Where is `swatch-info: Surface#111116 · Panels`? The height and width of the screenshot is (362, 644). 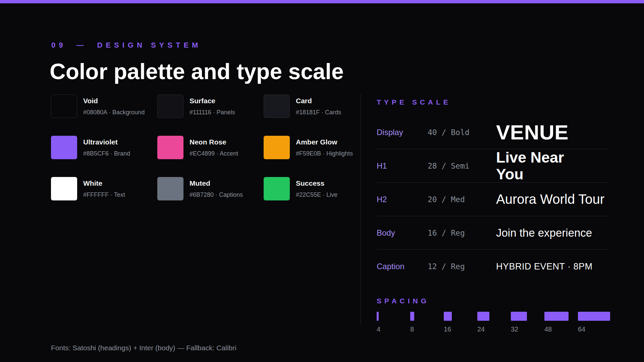
swatch-info: Surface#111116 · Panels is located at coordinates (212, 106).